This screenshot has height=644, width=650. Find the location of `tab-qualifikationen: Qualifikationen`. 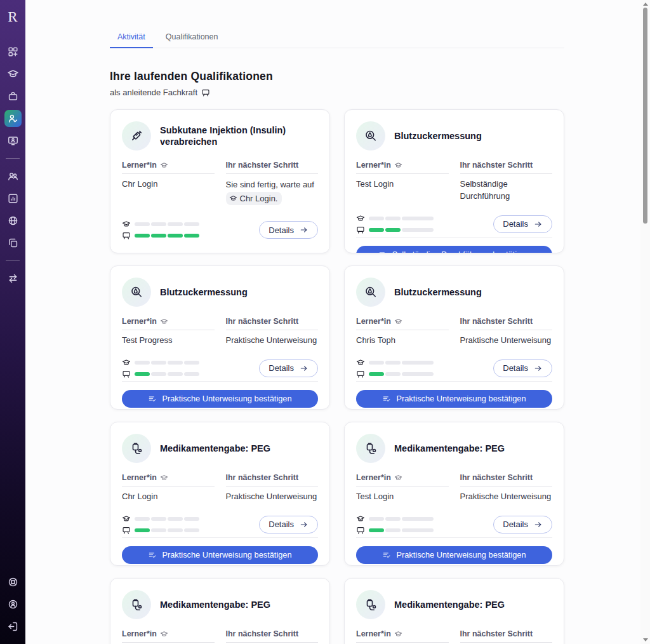

tab-qualifikationen: Qualifikationen is located at coordinates (192, 39).